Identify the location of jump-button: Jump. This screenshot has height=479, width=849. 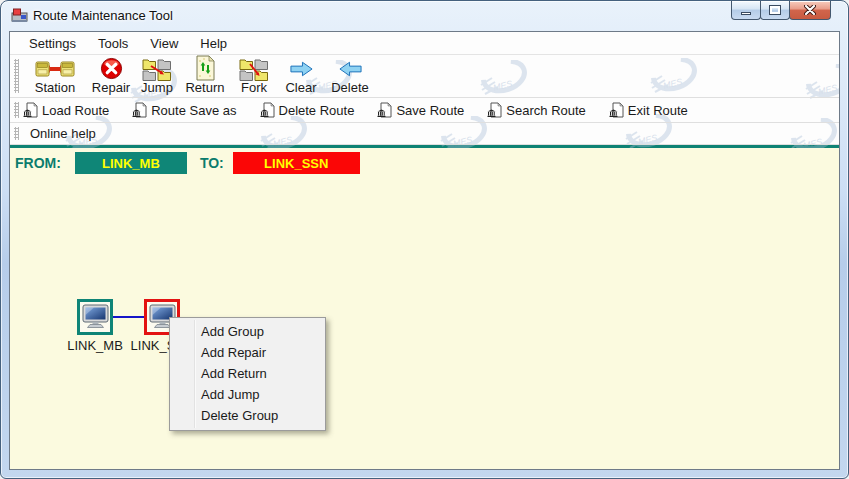
(157, 76).